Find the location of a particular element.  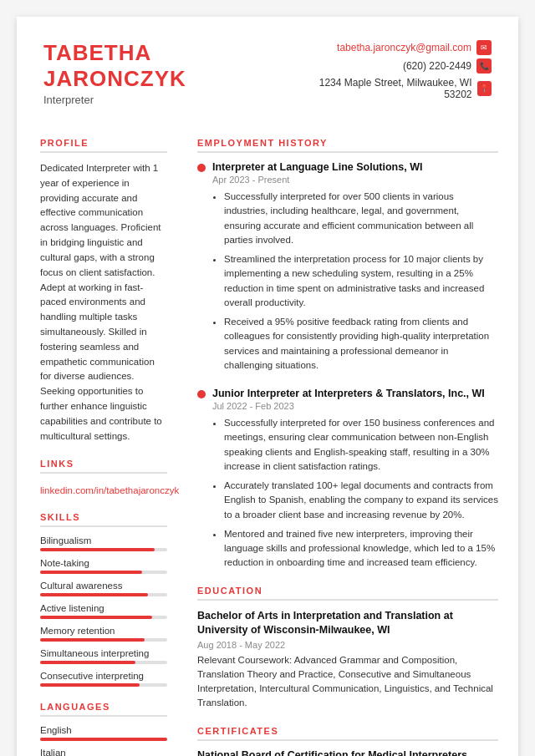

job-entry: Junior Interpreter at Interpreters & Tra… is located at coordinates (348, 479).